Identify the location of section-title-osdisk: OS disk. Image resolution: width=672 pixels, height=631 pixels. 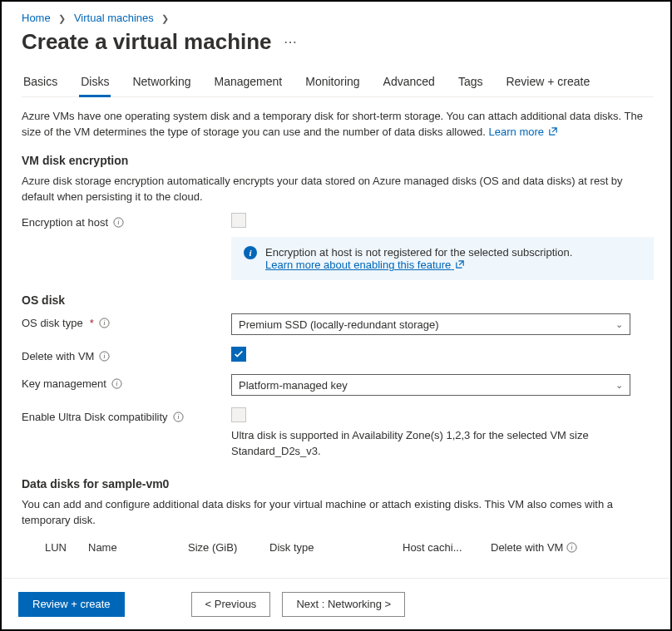
(338, 300).